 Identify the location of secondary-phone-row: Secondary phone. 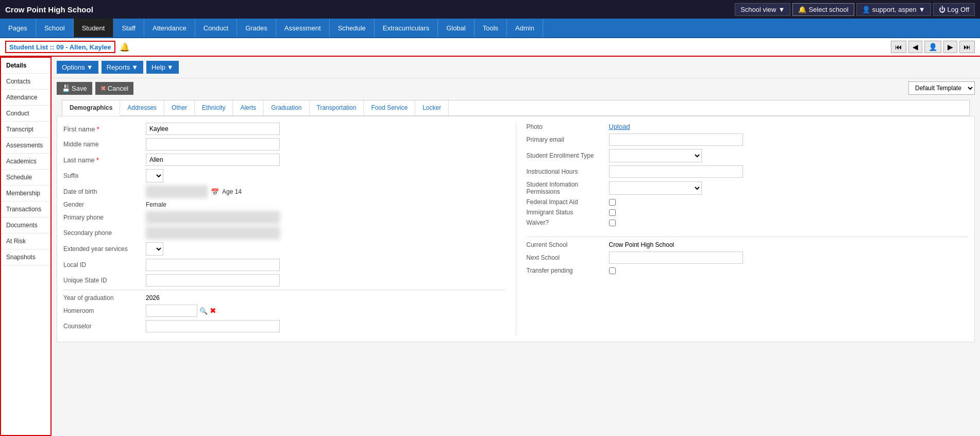
(284, 233).